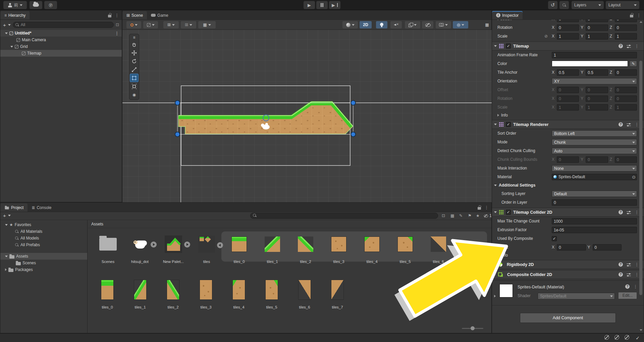 The image size is (644, 342). Describe the element at coordinates (290, 224) in the screenshot. I see `assets-breadcrumb: Assets` at that location.